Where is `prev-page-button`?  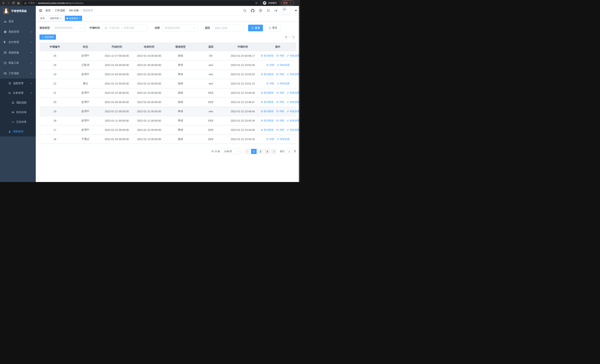 prev-page-button is located at coordinates (247, 151).